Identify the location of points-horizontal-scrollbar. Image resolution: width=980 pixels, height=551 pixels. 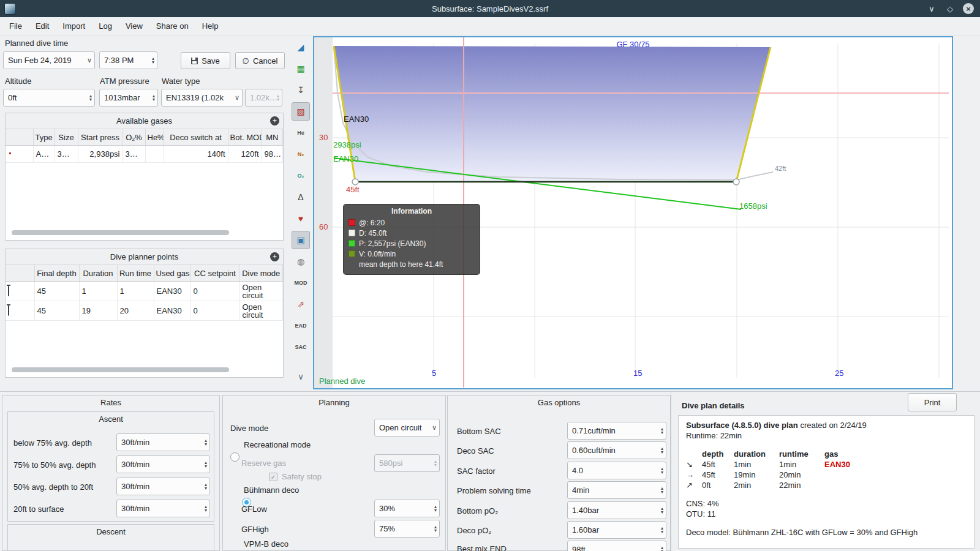
(120, 370).